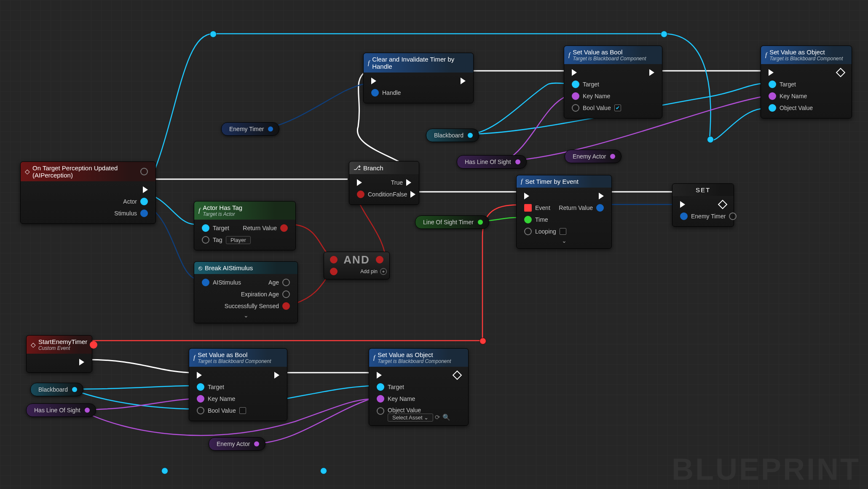  What do you see at coordinates (452, 222) in the screenshot?
I see `var-los-timer: Line Of Sight Timer` at bounding box center [452, 222].